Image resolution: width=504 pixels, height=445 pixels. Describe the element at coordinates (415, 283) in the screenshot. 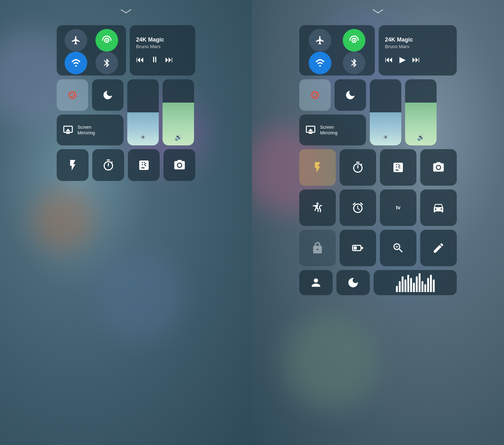

I see `music-bars-card` at that location.